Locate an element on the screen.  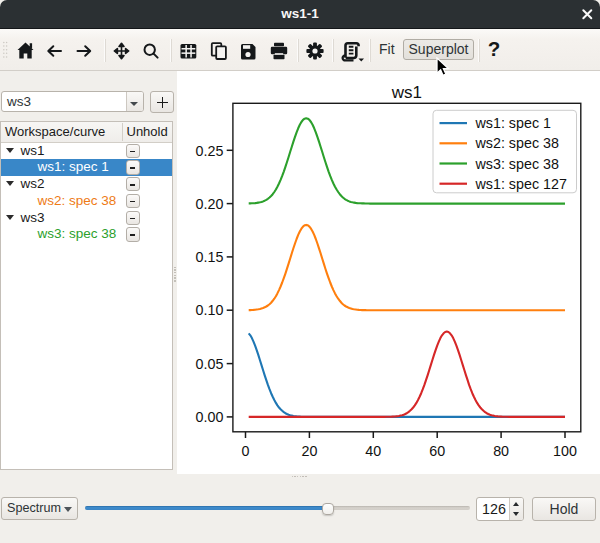
svg-text: 0.20 is located at coordinates (210, 203).